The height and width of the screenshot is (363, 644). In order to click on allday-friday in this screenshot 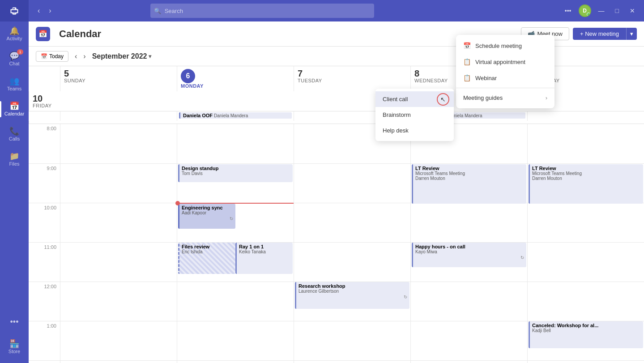, I will do `click(44, 123)`.